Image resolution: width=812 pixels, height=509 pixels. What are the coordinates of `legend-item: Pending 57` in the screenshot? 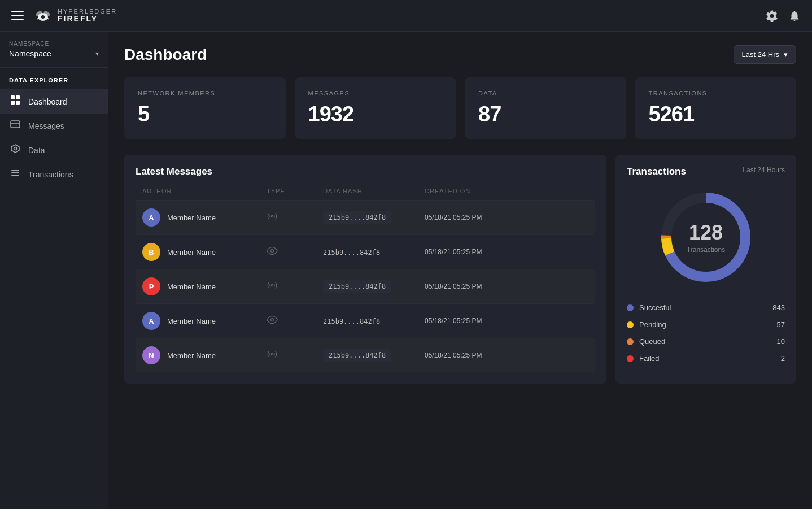 It's located at (706, 325).